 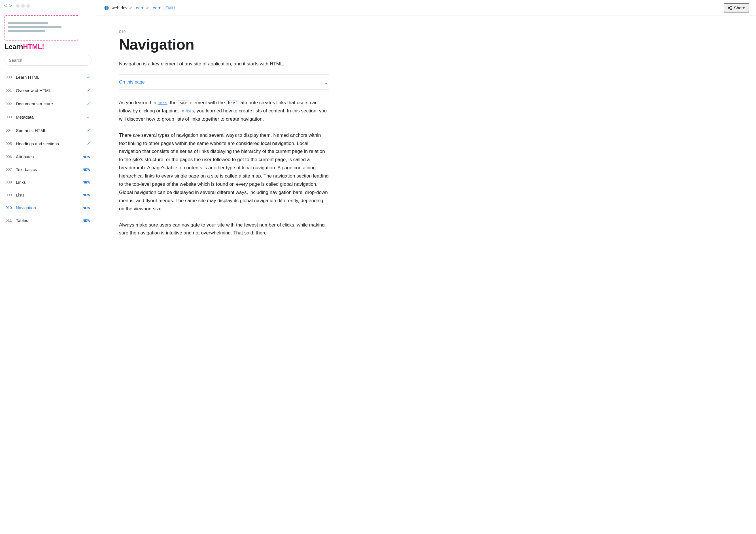 What do you see at coordinates (89, 104) in the screenshot?
I see `check-icon-002: ✓` at bounding box center [89, 104].